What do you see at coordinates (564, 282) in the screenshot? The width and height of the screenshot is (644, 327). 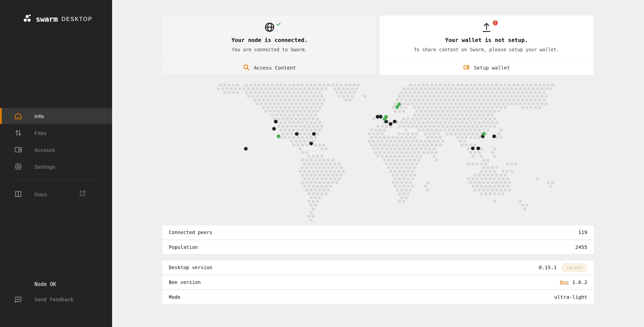 I see `bee-link: Bee` at bounding box center [564, 282].